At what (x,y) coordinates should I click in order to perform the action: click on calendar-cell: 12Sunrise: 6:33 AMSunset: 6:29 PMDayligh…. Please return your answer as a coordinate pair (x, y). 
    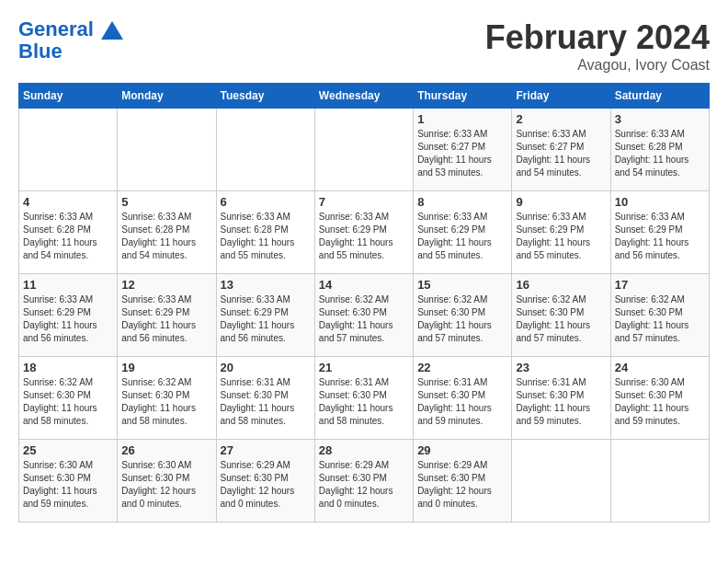
    Looking at the image, I should click on (167, 316).